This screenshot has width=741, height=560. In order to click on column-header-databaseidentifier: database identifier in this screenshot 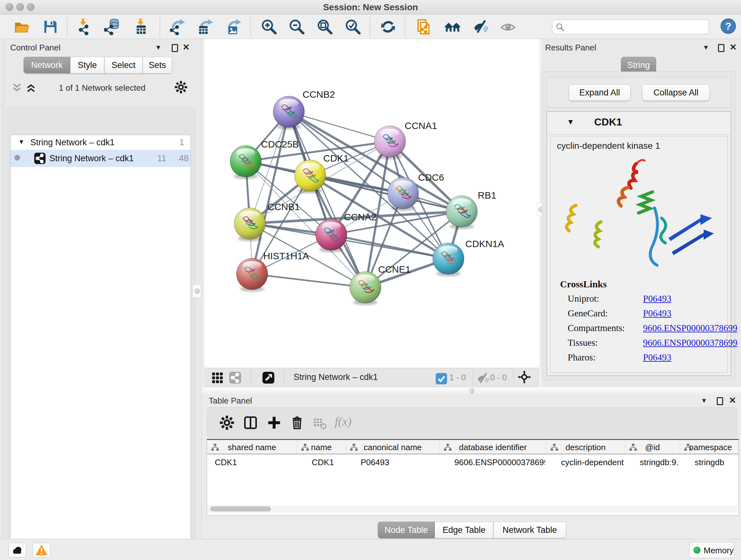, I will do `click(493, 447)`.